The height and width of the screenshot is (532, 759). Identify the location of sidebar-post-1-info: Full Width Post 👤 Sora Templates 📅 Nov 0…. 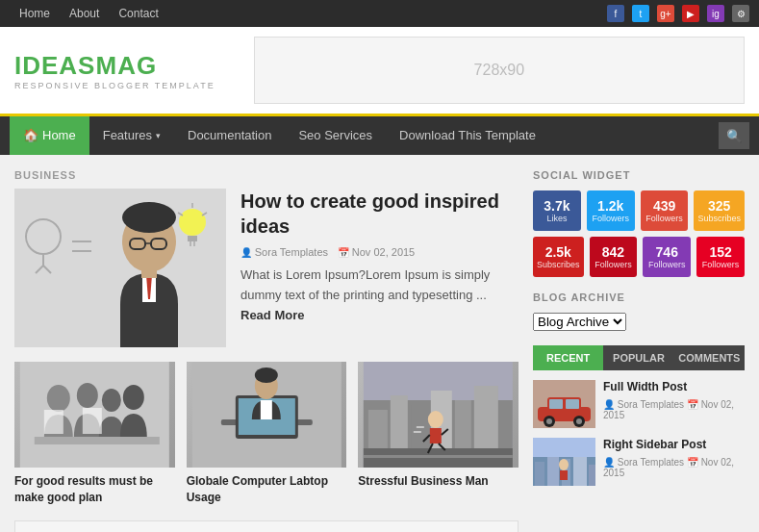
(673, 404).